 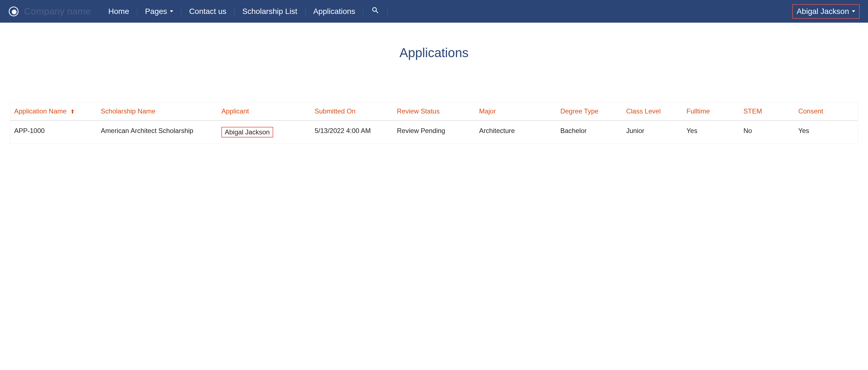 I want to click on col-review-status: Review Status, so click(x=435, y=111).